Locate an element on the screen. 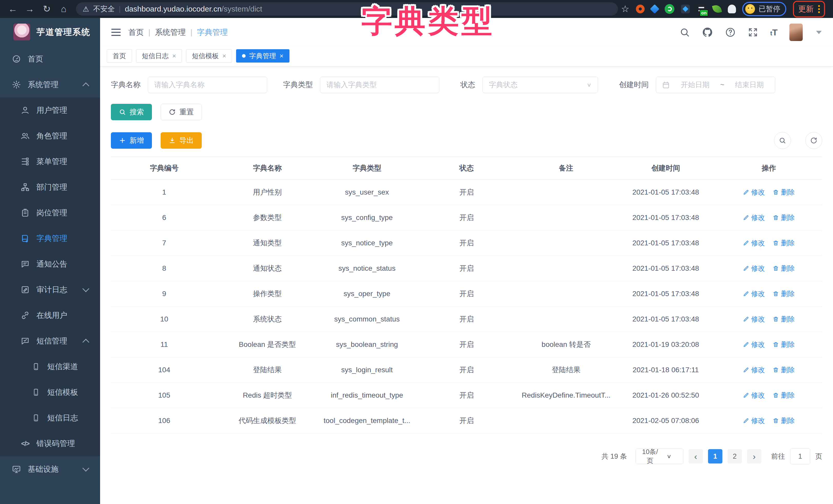  diamond-extension-icon is located at coordinates (686, 9).